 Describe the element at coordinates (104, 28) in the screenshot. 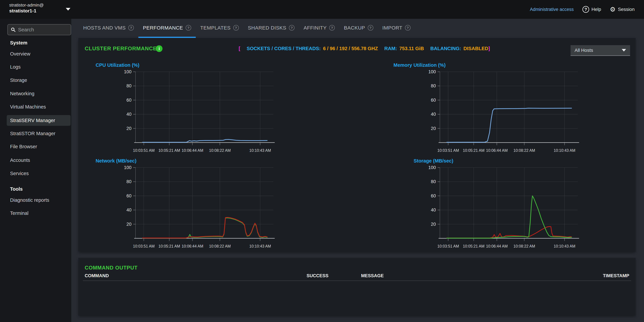

I see `tab-label: HOSTS AND VMS` at that location.